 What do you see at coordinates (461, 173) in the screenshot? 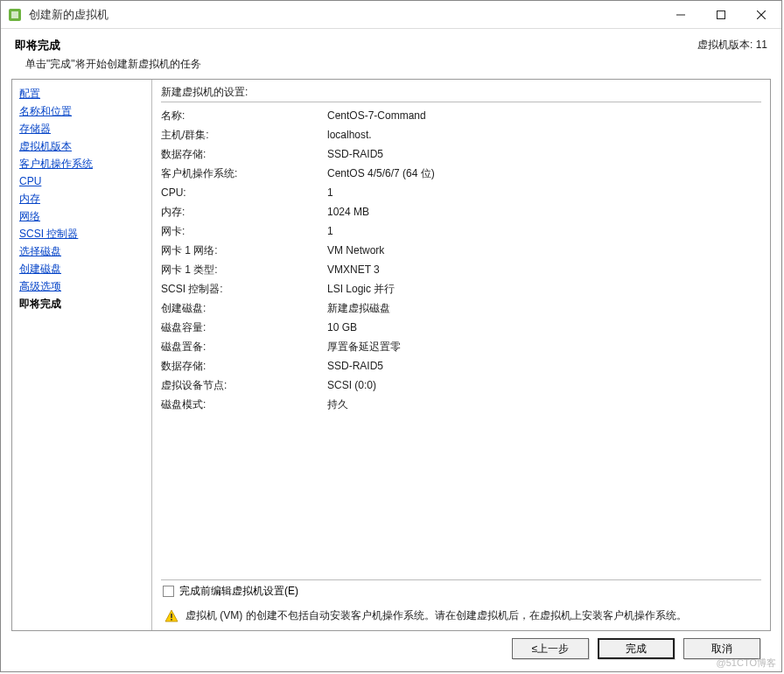
I see `settings-row: 客户机操作系统:CentOS 4/5/6/7 (64 位)` at bounding box center [461, 173].